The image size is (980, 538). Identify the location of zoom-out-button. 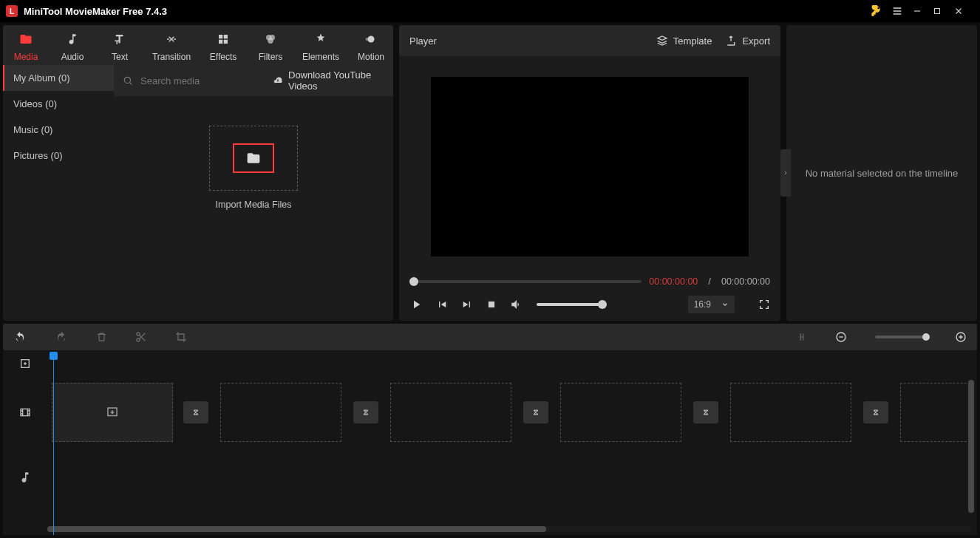
(841, 337).